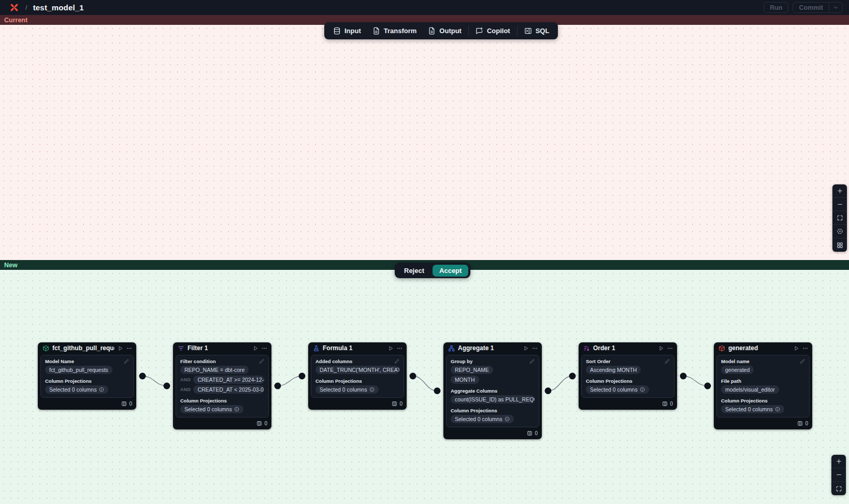  What do you see at coordinates (763, 381) in the screenshot?
I see `field-label: File path` at bounding box center [763, 381].